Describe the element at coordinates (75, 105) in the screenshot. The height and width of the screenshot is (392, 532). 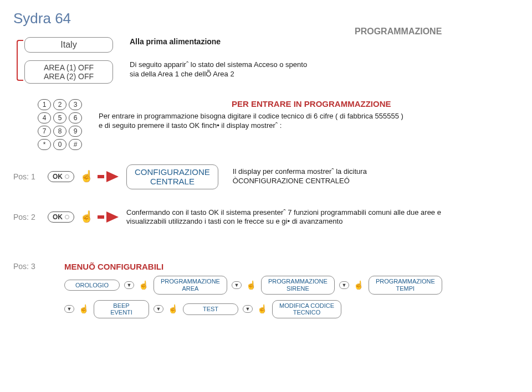
I see `key-3: 3` at that location.